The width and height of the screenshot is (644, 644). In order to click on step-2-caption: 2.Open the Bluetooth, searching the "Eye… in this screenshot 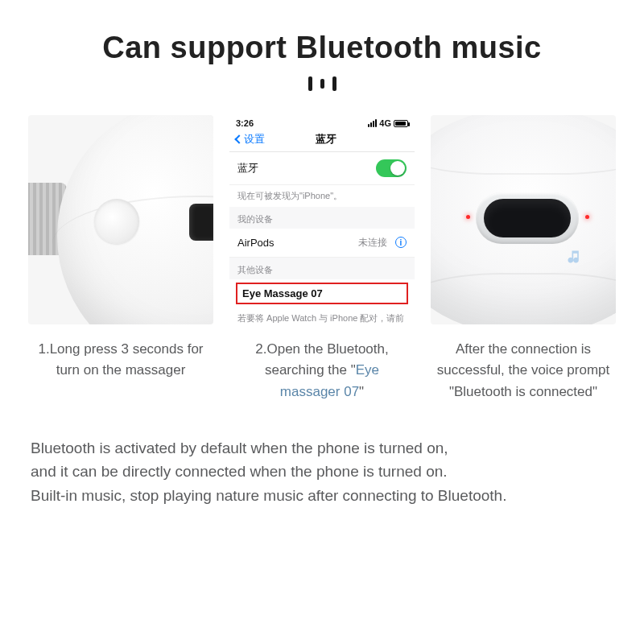, I will do `click(322, 370)`.